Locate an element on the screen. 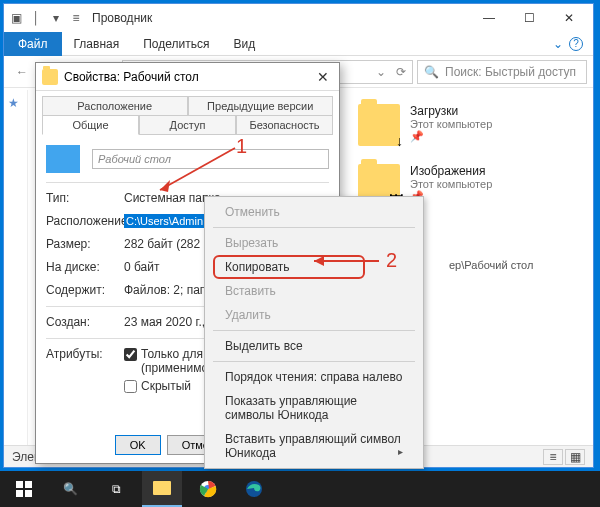 The image size is (600, 507). menu-copy: Копировать is located at coordinates (314, 267).